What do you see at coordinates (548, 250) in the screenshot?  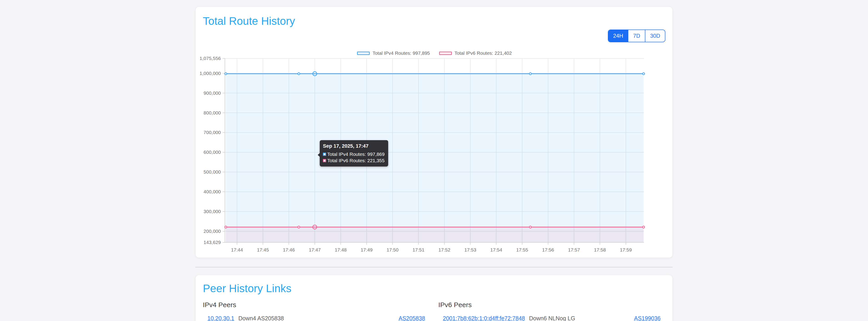 I see `x-tick-label: 17:56` at bounding box center [548, 250].